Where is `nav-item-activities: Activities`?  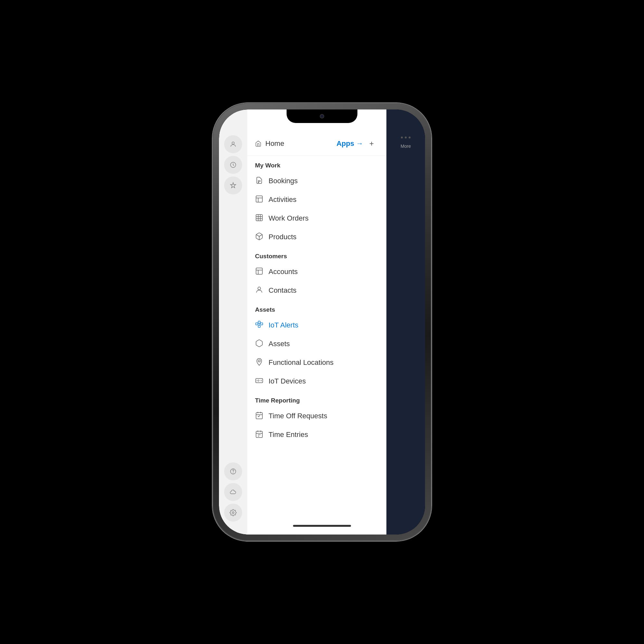
nav-item-activities: Activities is located at coordinates (317, 200).